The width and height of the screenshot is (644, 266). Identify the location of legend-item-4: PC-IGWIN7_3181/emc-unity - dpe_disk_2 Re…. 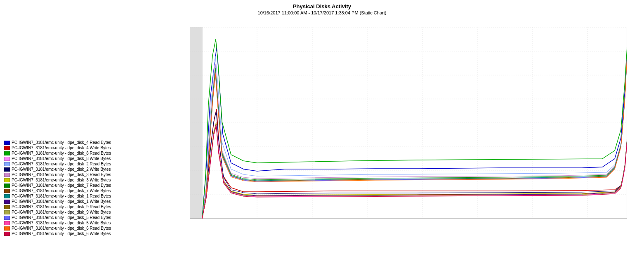
(85, 164).